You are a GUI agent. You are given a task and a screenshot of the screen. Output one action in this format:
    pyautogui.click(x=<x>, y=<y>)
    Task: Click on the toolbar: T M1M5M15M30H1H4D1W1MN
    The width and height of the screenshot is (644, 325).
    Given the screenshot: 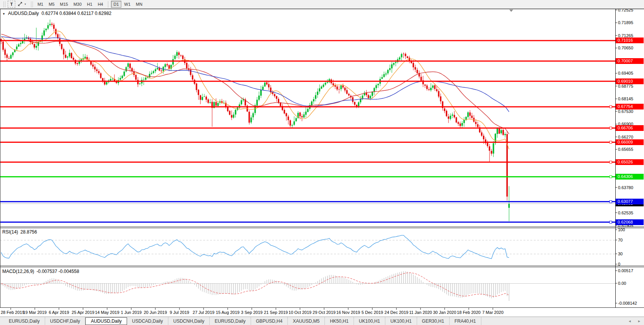 What is the action you would take?
    pyautogui.click(x=322, y=5)
    